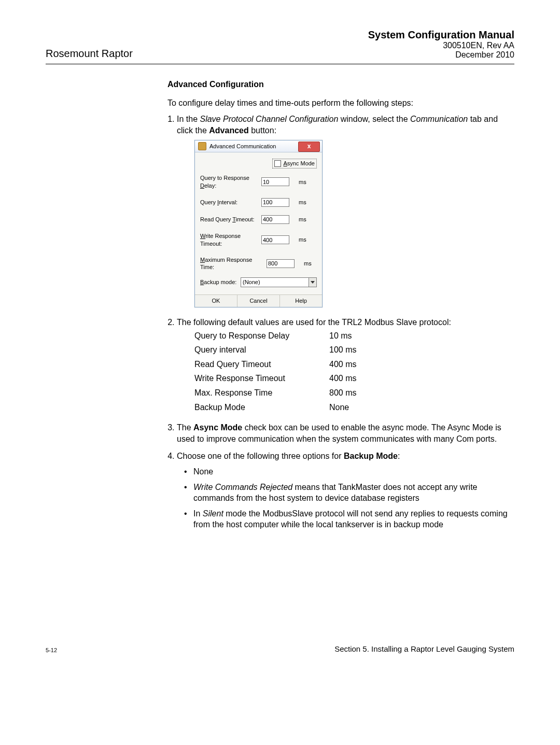  What do you see at coordinates (262, 364) in the screenshot?
I see `param-name: Read Query Timeout` at bounding box center [262, 364].